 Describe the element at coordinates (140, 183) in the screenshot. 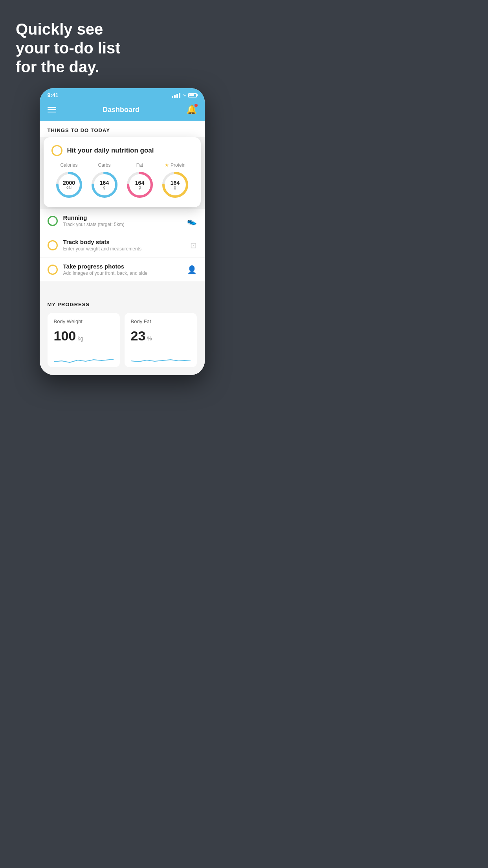

I see `fat-value: 164` at that location.